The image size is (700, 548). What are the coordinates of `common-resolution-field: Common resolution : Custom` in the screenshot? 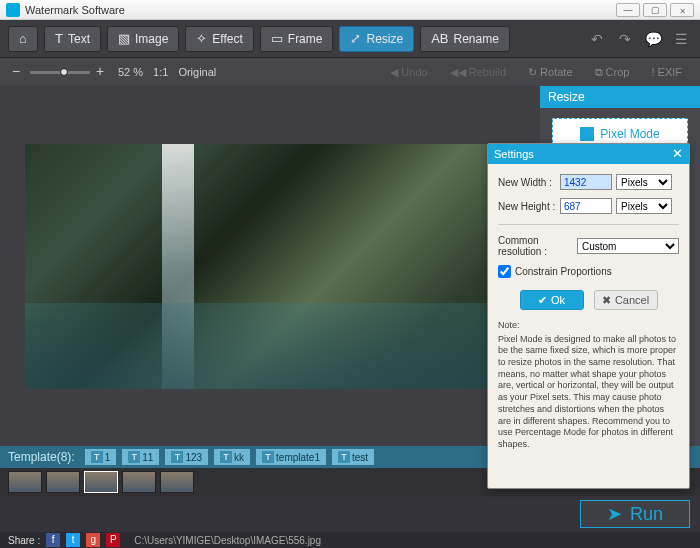 It's located at (588, 246).